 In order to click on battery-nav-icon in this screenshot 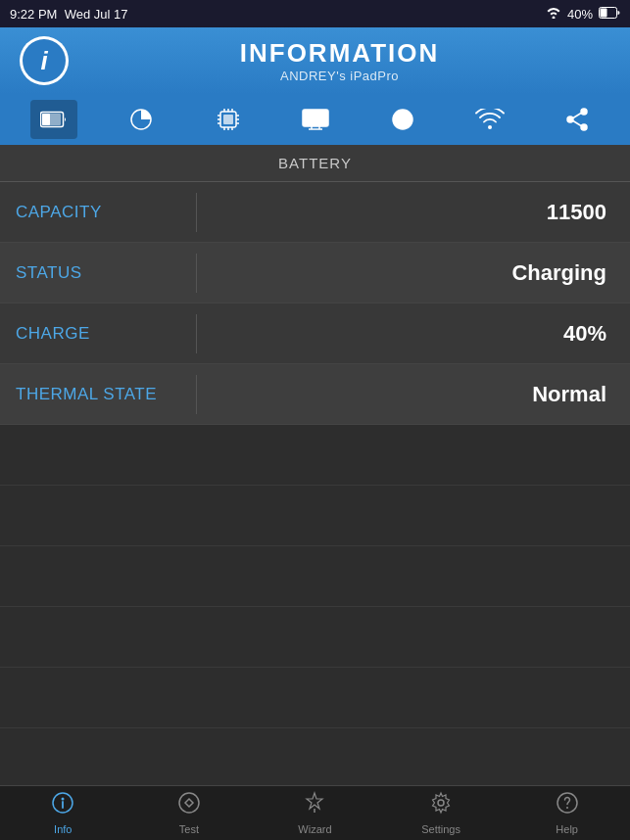, I will do `click(54, 119)`.